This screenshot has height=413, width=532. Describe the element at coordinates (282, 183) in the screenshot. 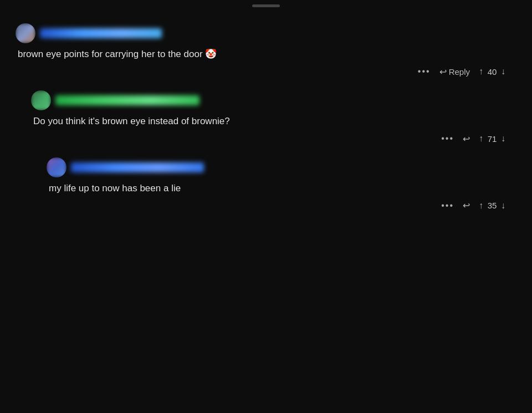

I see `comment-reply-2: my life up to now has been a lie ••• ↩ ↑…` at that location.